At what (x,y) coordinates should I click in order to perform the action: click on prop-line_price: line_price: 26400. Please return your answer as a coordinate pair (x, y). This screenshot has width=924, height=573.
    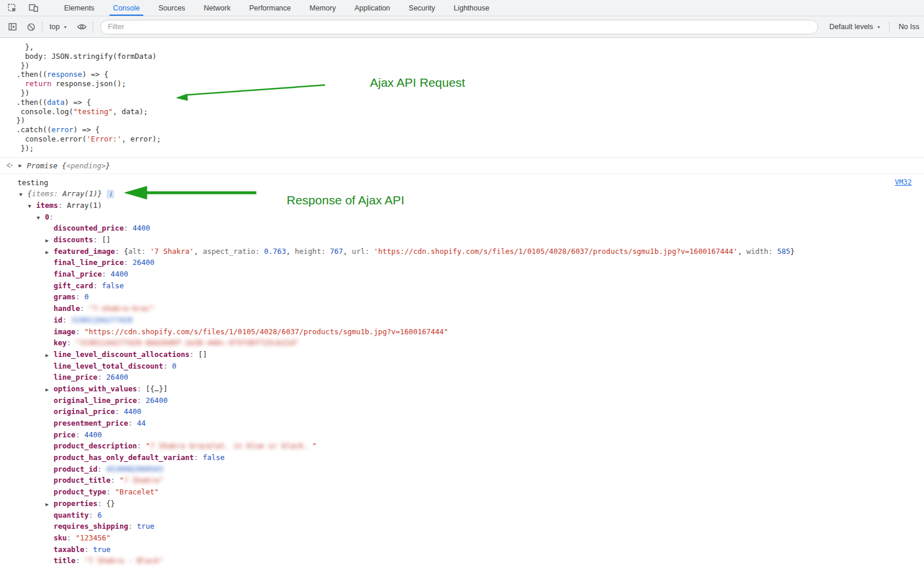
    Looking at the image, I should click on (462, 377).